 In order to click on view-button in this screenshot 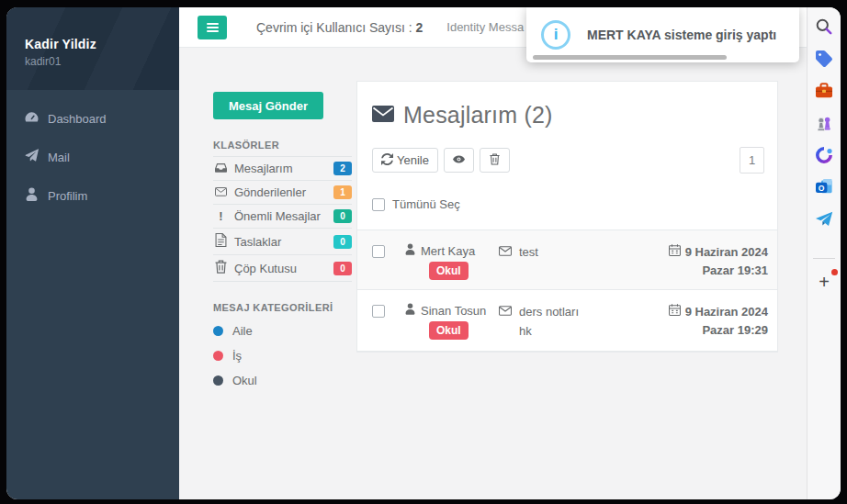, I will do `click(459, 160)`.